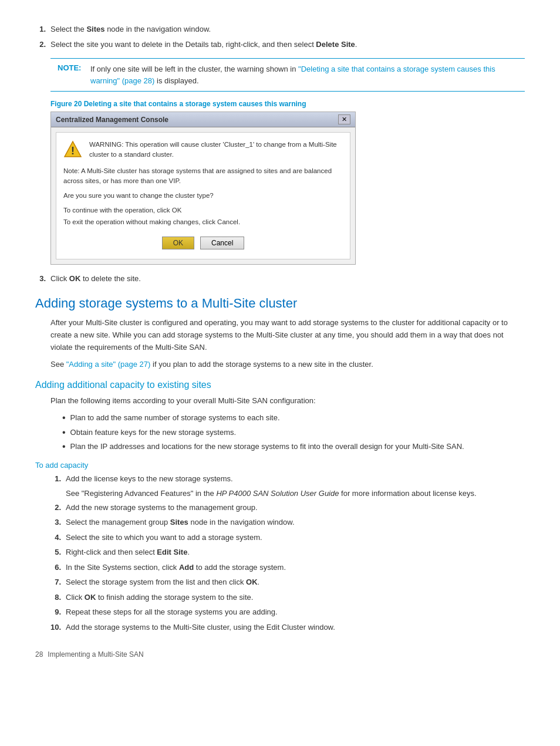  Describe the element at coordinates (187, 567) in the screenshot. I see `cap-step-6-bold: Add` at that location.